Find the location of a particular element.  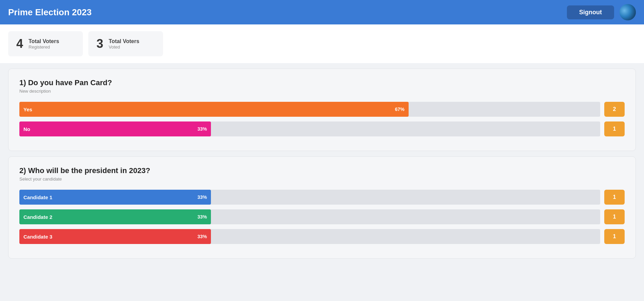

question-desc-2: Select your candidate is located at coordinates (322, 179).